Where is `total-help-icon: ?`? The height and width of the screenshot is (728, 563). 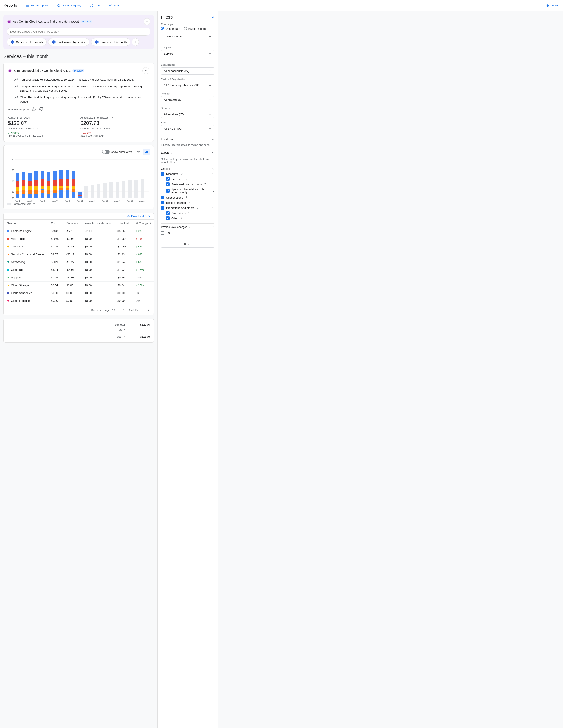 total-help-icon: ? is located at coordinates (124, 337).